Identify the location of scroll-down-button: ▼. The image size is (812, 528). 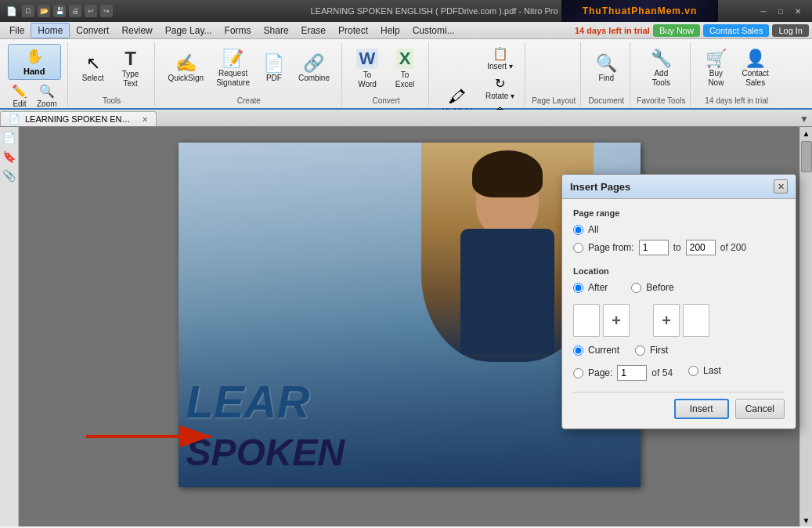
(807, 520).